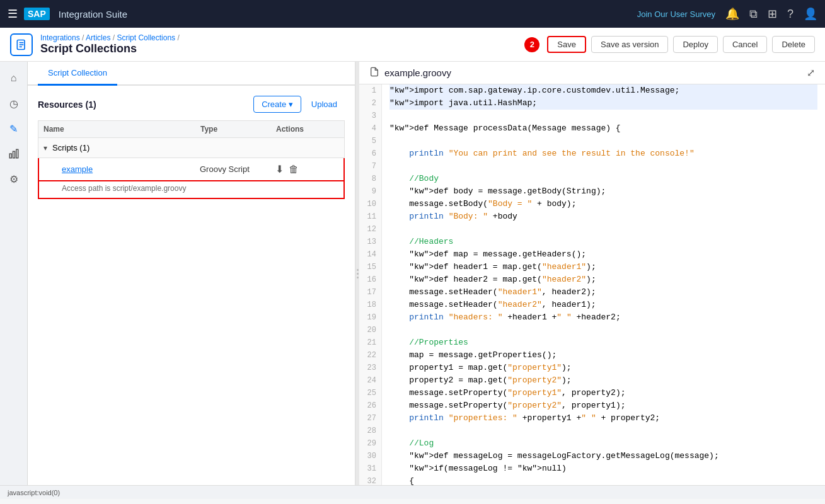 The width and height of the screenshot is (825, 504). I want to click on delete-row-icon: 🗑, so click(294, 169).